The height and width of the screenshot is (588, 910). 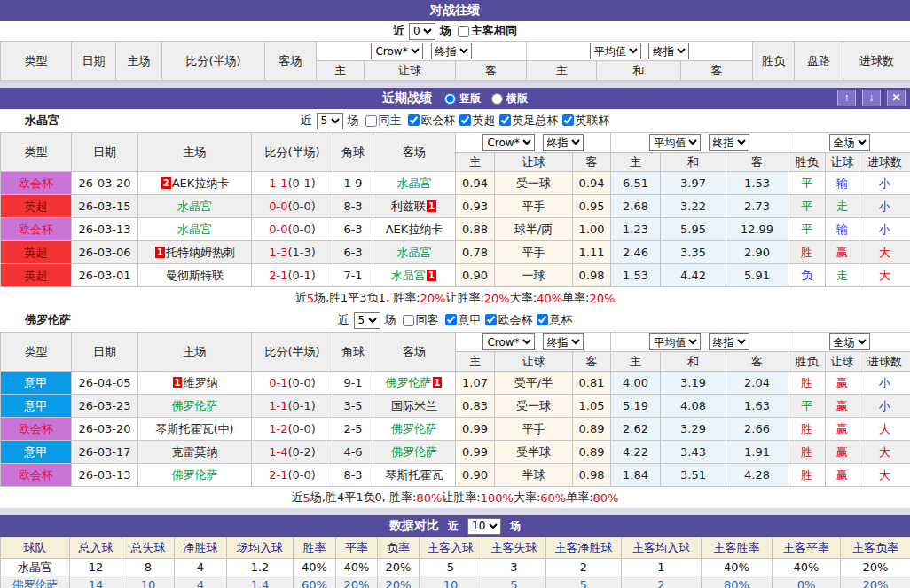 I want to click on team-cell: 琴斯托霍瓦(中), so click(x=195, y=429).